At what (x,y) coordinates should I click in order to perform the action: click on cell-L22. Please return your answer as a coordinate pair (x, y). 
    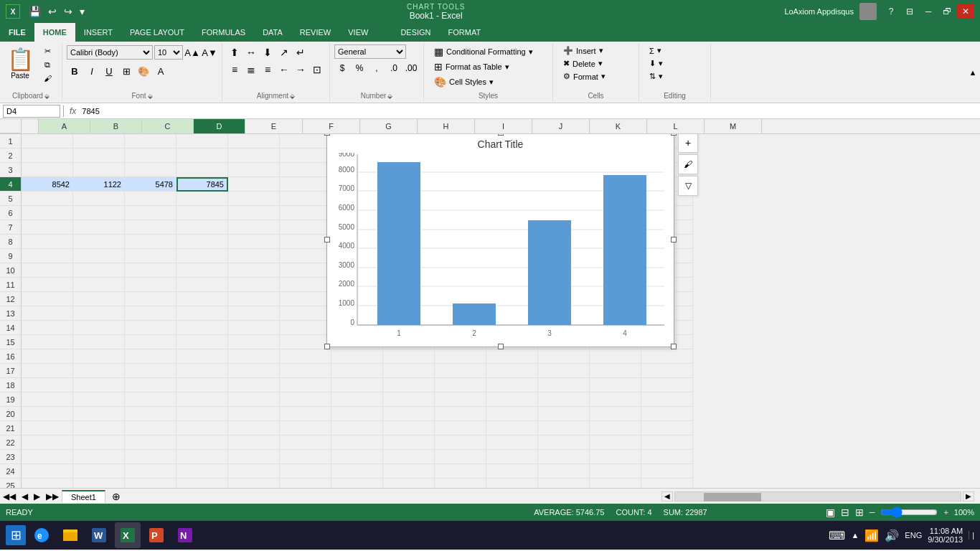
    Looking at the image, I should click on (616, 443).